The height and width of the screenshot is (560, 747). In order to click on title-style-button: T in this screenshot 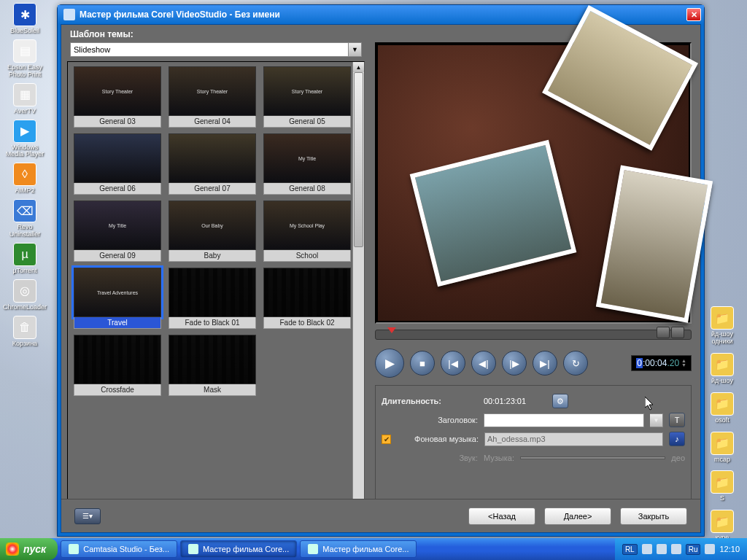, I will do `click(677, 420)`.